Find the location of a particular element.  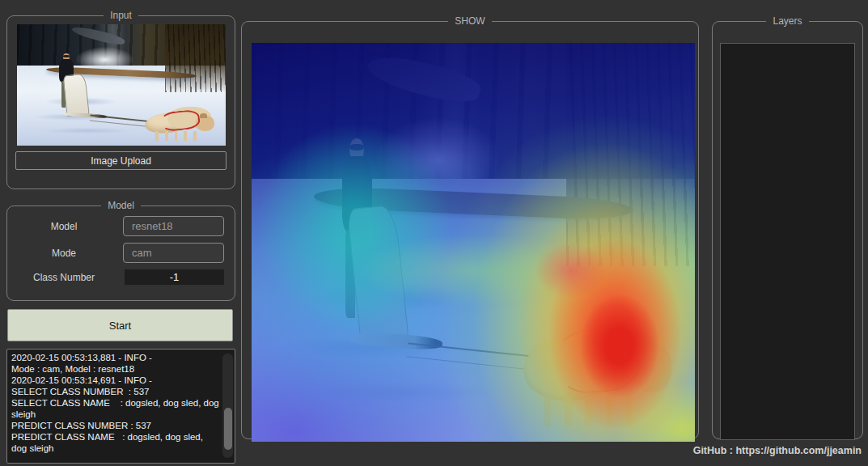

snow-tracks is located at coordinates (94, 113).